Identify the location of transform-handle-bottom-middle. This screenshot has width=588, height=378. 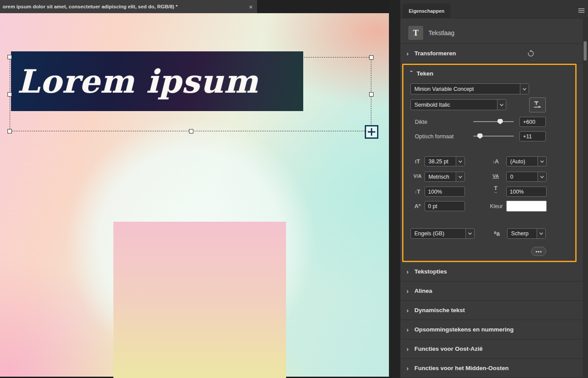
(191, 131).